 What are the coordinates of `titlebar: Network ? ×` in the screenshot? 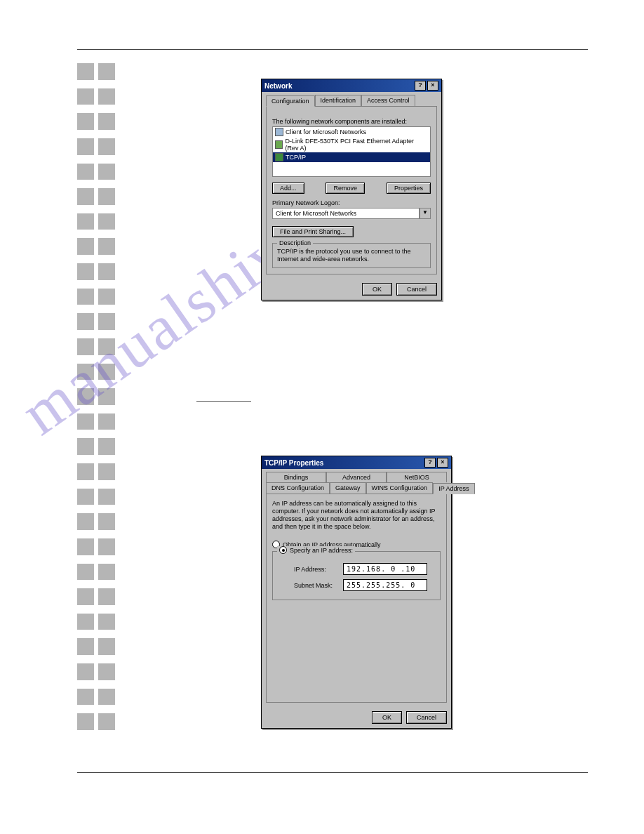 It's located at (351, 86).